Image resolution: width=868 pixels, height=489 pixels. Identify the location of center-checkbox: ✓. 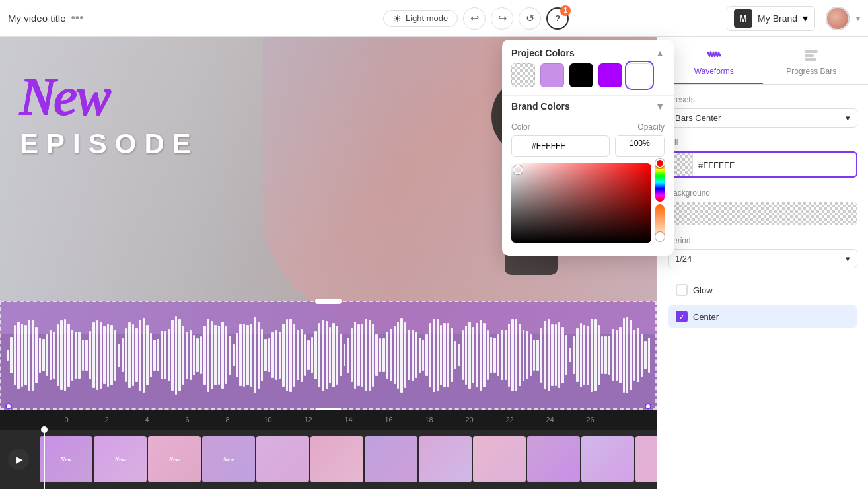
(682, 317).